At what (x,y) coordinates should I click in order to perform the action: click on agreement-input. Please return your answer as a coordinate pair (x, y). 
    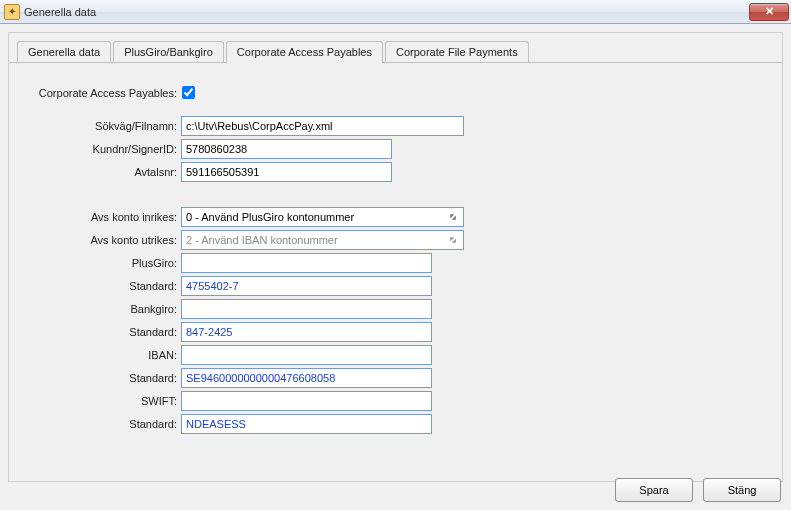
    Looking at the image, I should click on (286, 172).